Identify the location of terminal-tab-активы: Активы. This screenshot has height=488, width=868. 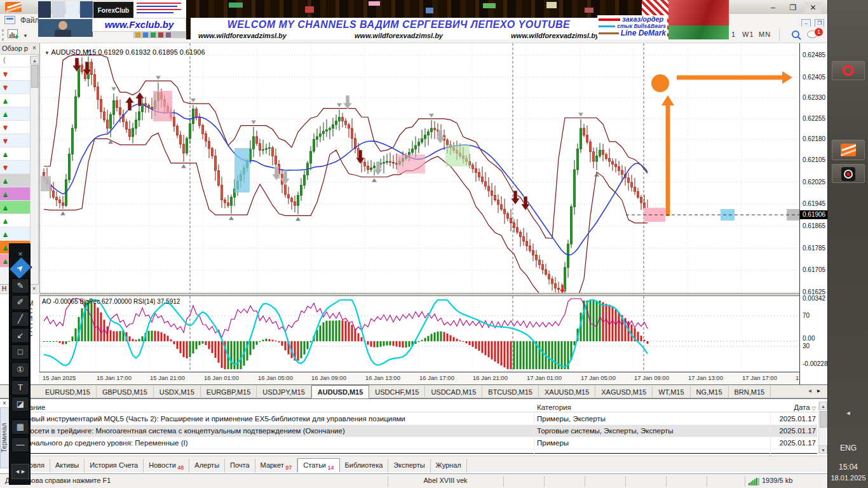
(67, 466).